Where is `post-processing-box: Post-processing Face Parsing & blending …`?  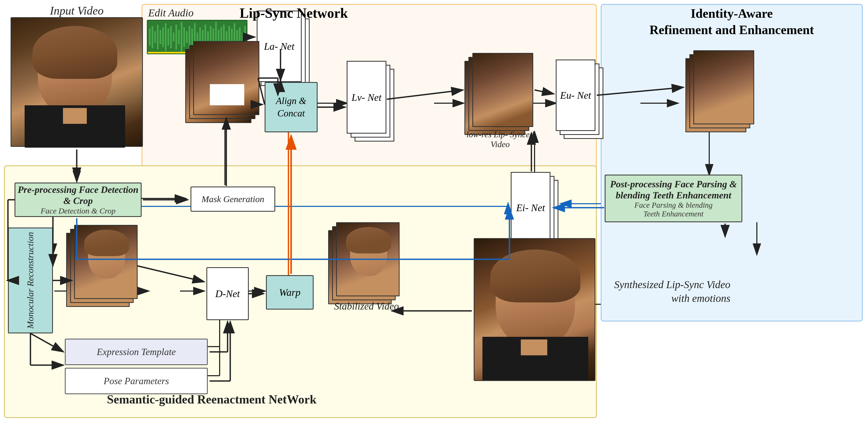 post-processing-box: Post-processing Face Parsing & blending … is located at coordinates (674, 198).